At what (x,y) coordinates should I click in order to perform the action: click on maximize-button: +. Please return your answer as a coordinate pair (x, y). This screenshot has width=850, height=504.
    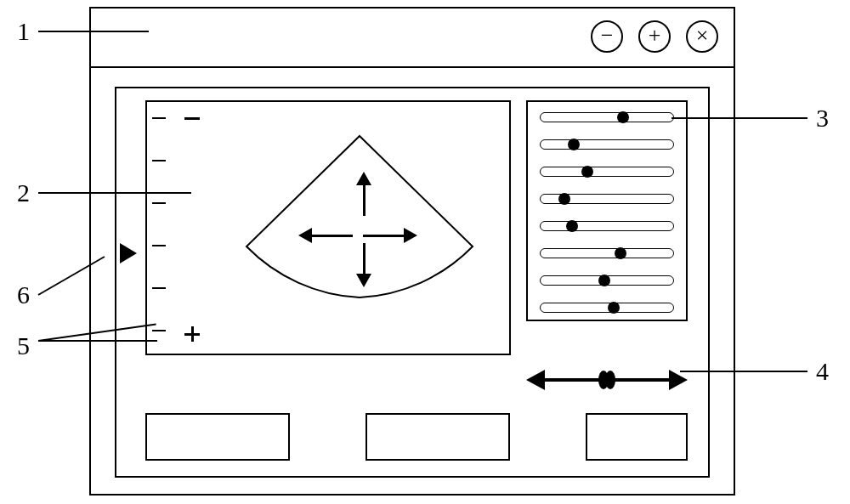
    Looking at the image, I should click on (654, 37).